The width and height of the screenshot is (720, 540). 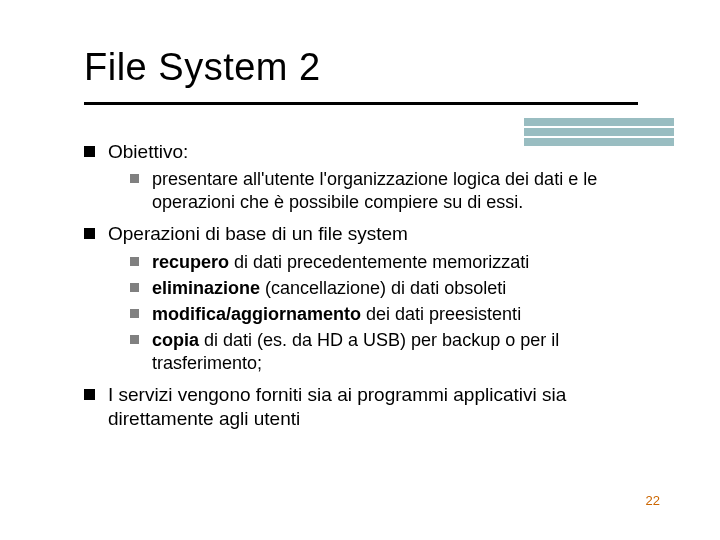 I want to click on bullet-text: presentare all'utente l'organizzazione l…, so click(x=374, y=190).